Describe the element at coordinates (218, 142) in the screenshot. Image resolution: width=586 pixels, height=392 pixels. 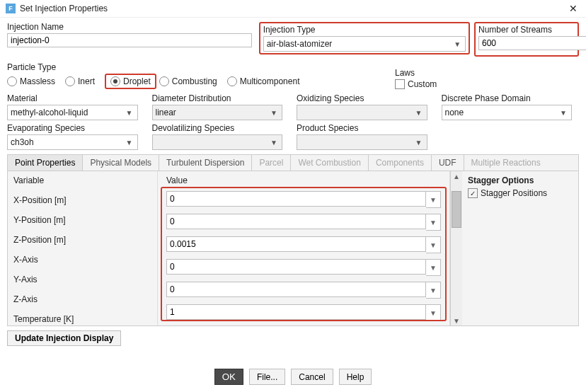
I see `devol-select: ▼` at that location.